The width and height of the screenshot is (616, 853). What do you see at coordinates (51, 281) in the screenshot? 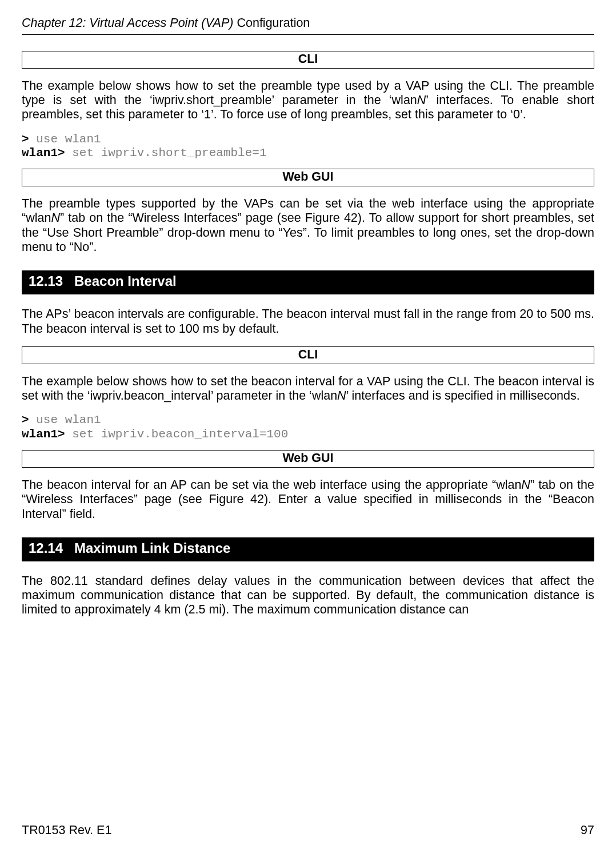
I see `section-number: 12.13` at bounding box center [51, 281].